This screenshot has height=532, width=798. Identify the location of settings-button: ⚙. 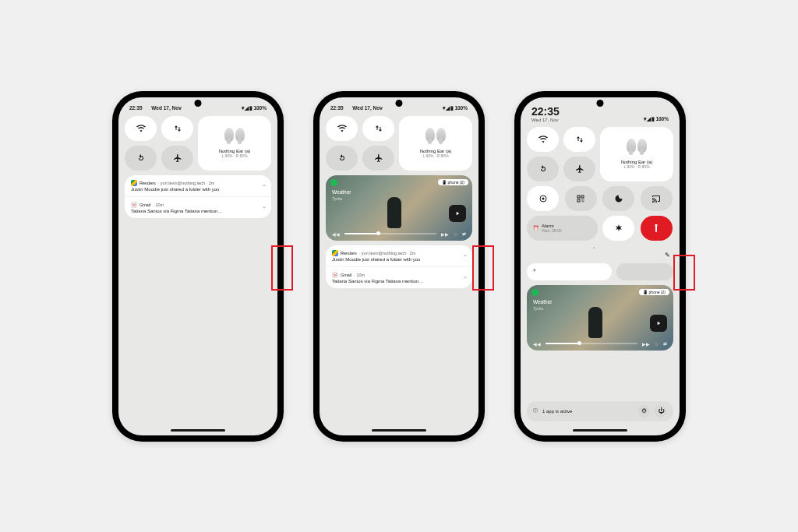
(644, 411).